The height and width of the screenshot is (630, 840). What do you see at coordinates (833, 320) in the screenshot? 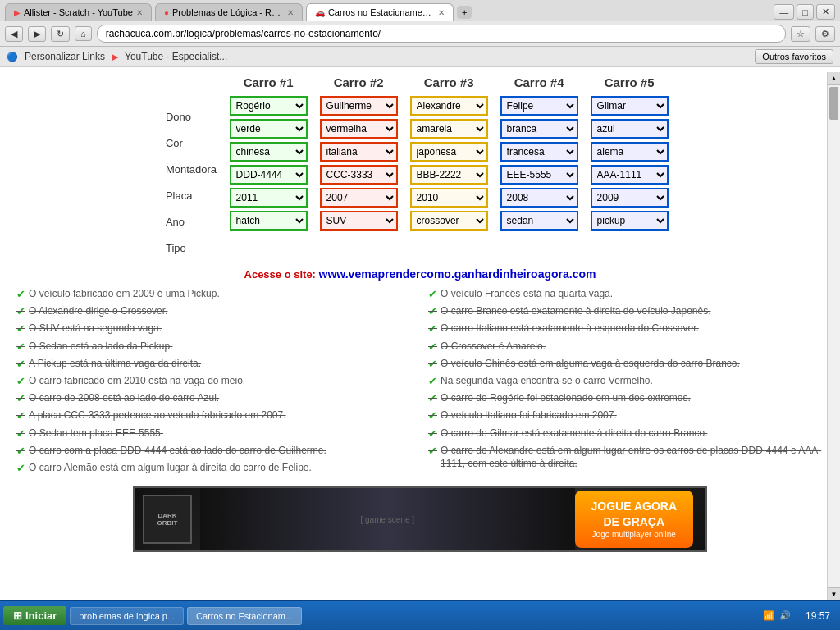
I see `scrollbar: ▲ ▼` at bounding box center [833, 320].